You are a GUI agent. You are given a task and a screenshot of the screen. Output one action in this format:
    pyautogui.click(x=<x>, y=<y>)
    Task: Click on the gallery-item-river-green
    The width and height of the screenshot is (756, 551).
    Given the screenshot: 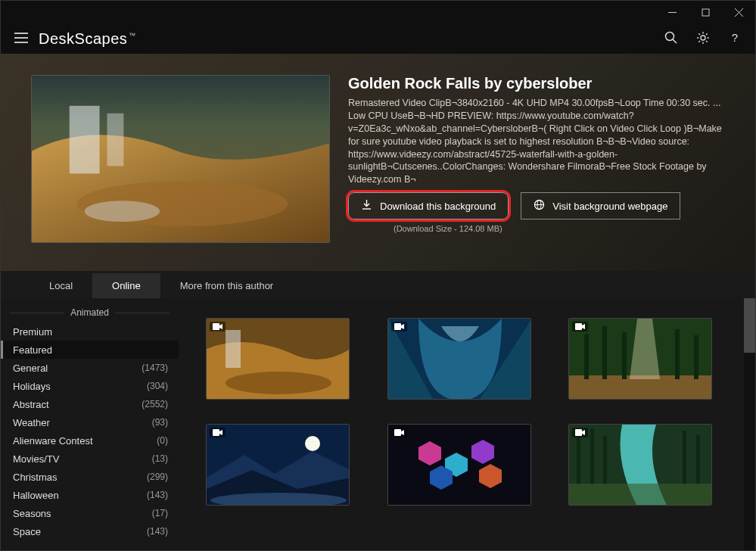 What is the action you would take?
    pyautogui.click(x=640, y=465)
    